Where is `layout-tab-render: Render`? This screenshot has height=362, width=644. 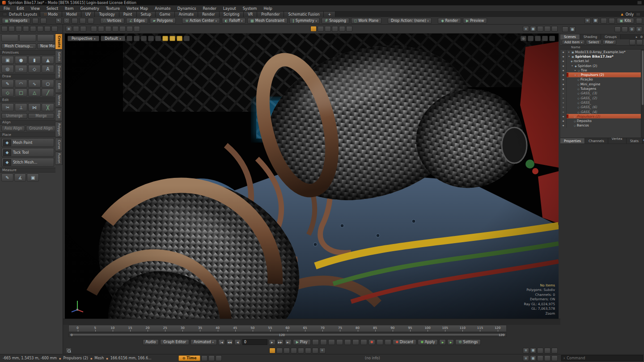 layout-tab-render: Render is located at coordinates (208, 14).